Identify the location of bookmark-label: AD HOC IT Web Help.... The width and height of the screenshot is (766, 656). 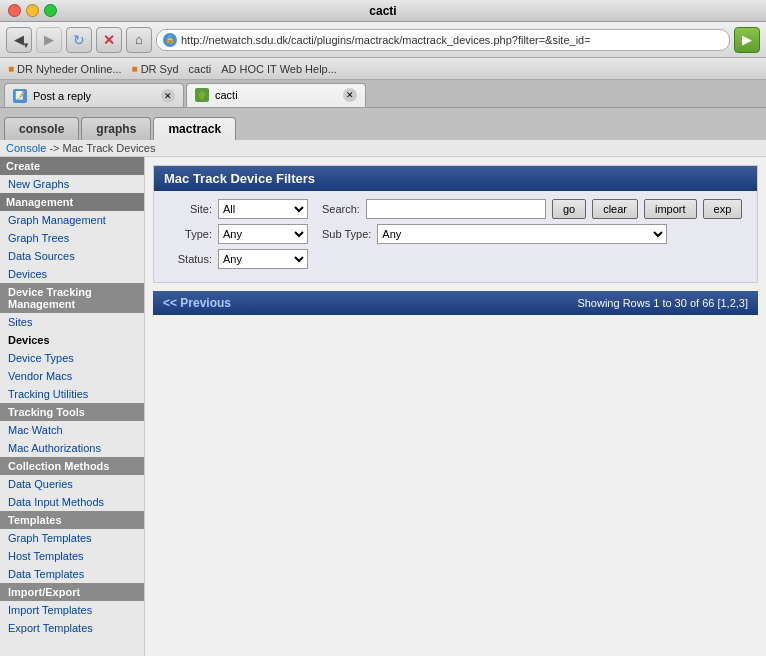
(279, 69).